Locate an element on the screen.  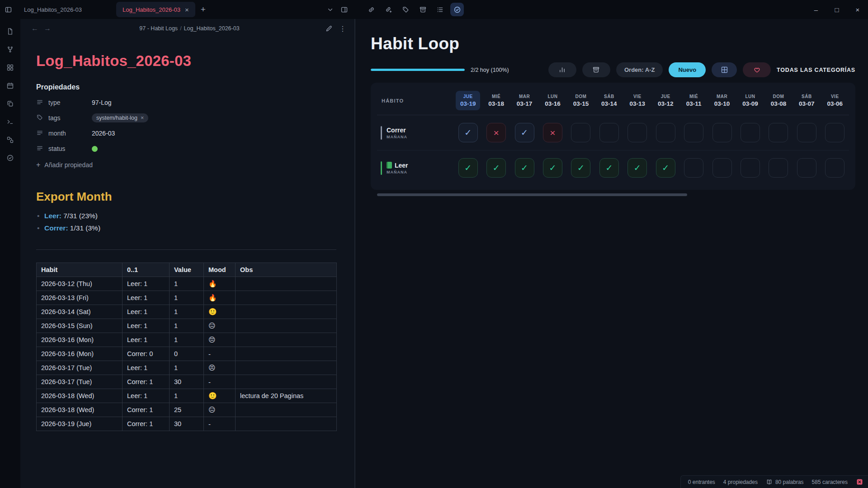
status-dot is located at coordinates (95, 149).